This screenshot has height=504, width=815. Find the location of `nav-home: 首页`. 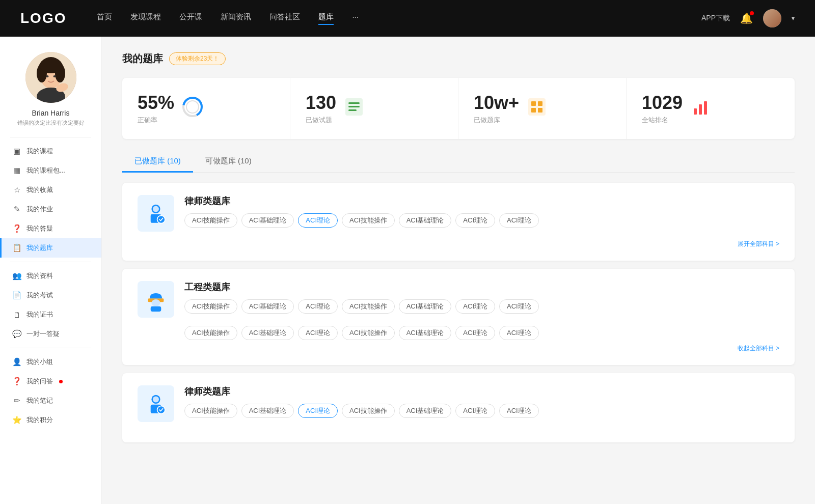

nav-home: 首页 is located at coordinates (104, 18).